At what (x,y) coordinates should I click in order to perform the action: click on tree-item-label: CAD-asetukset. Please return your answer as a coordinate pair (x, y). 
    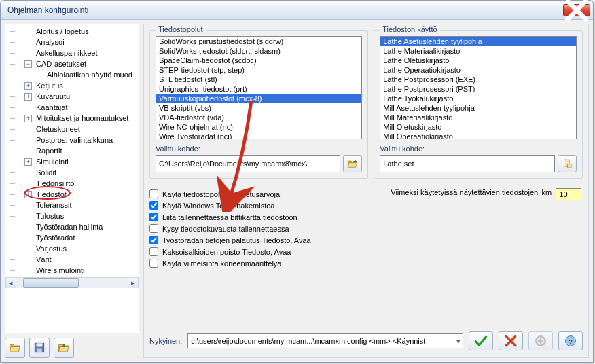
    Looking at the image, I should click on (61, 64).